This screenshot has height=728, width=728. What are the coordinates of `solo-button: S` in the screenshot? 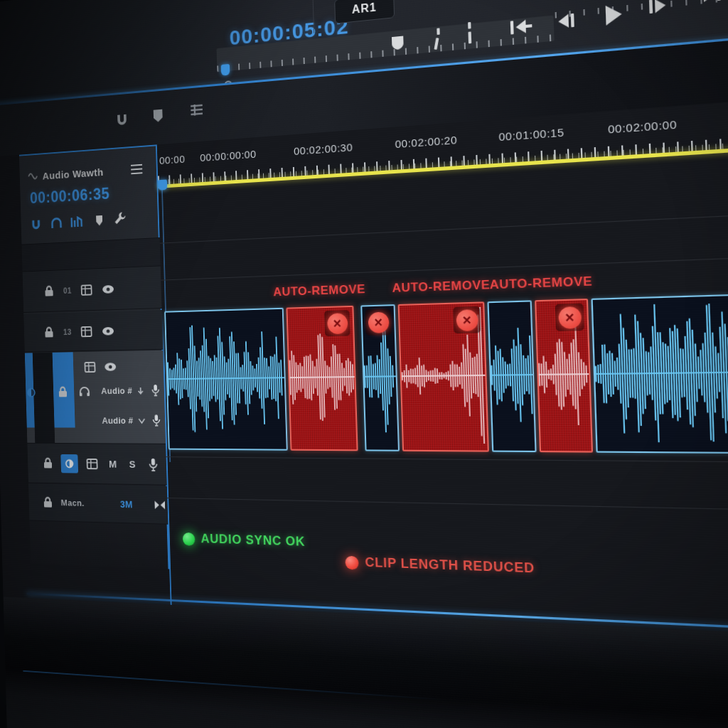 It's located at (132, 464).